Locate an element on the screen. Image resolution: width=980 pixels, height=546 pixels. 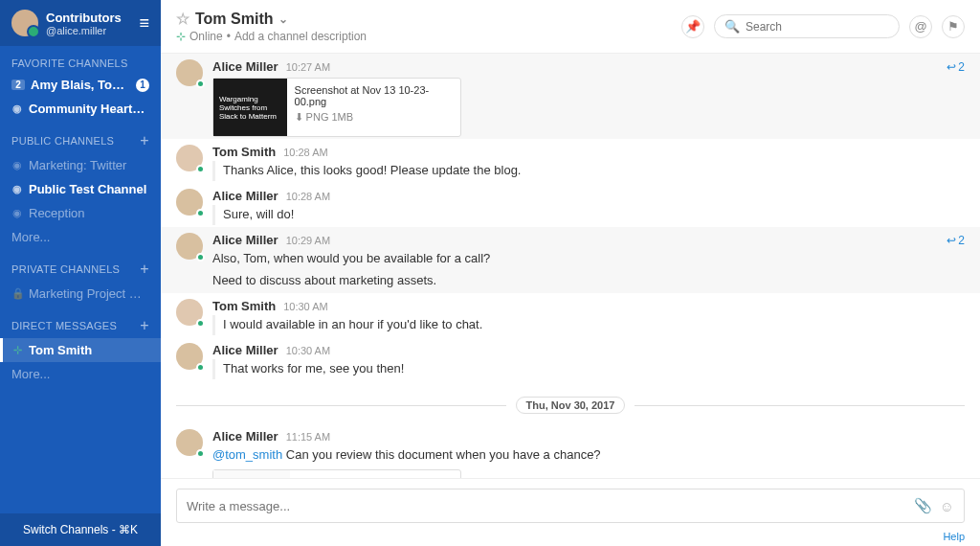
section-title: PUBLIC CHANNELS is located at coordinates (63, 141).